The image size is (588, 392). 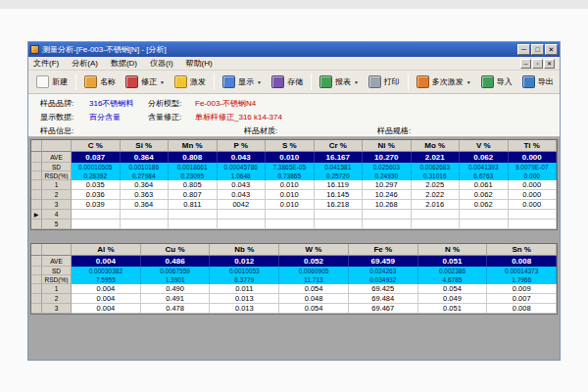 What do you see at coordinates (384, 299) in the screenshot?
I see `table-cell: 69.484` at bounding box center [384, 299].